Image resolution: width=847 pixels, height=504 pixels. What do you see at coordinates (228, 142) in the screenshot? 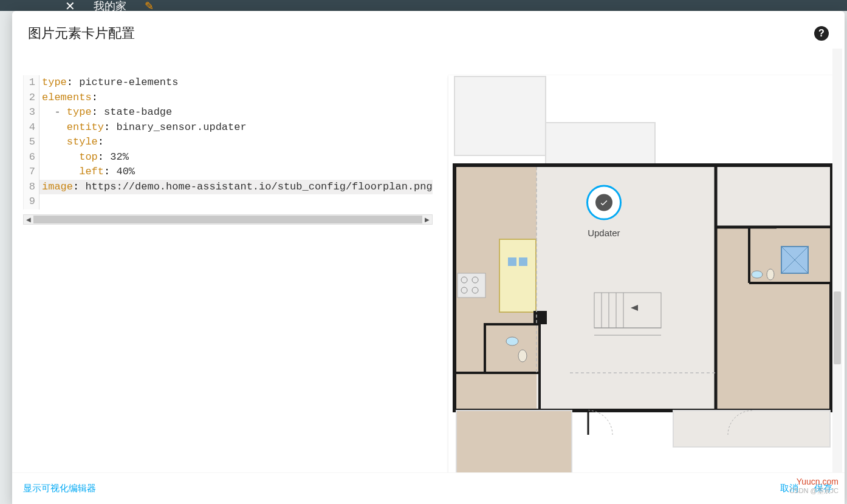
I see `yaml-editor: 123456789 type: picture-elementselements…` at bounding box center [228, 142].